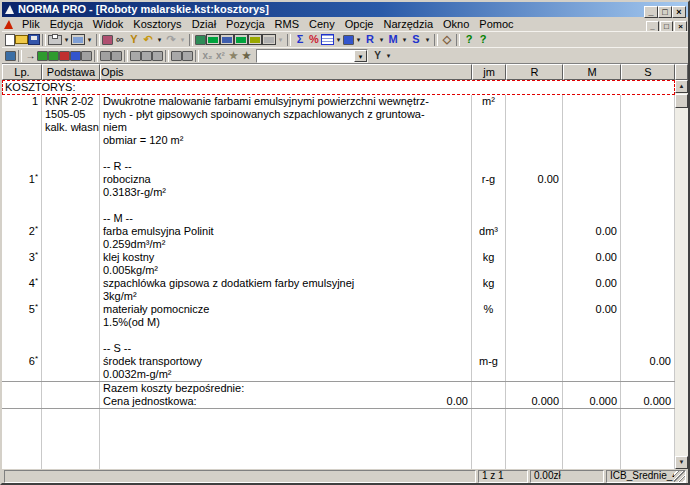 This screenshot has width=690, height=485. Describe the element at coordinates (338, 322) in the screenshot. I see `table-row: 1.5%(od M)` at that location.